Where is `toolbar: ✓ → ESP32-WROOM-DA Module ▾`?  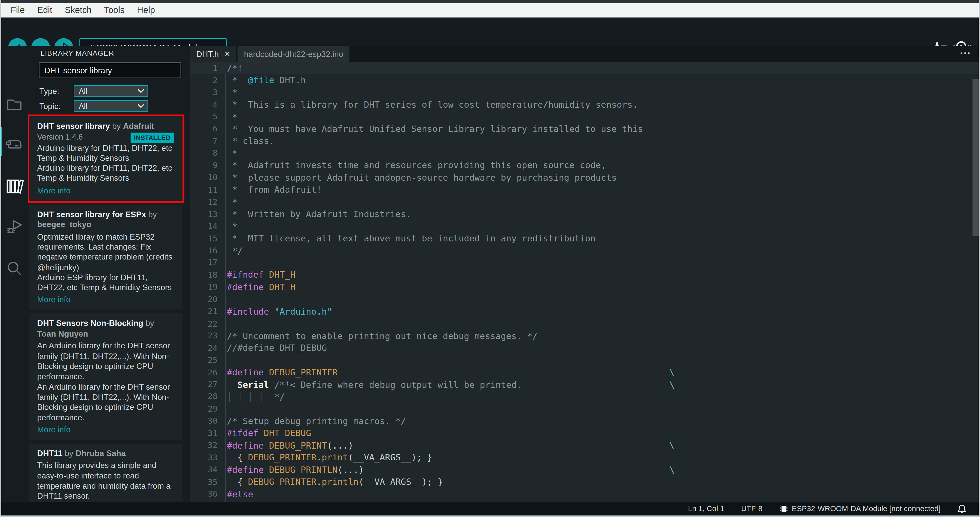
toolbar: ✓ → ESP32-WROOM-DA Module ▾ is located at coordinates (490, 32).